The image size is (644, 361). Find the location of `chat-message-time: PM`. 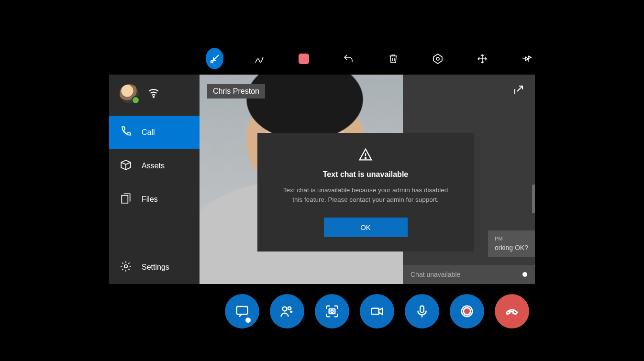

chat-message-time: PM is located at coordinates (511, 239).